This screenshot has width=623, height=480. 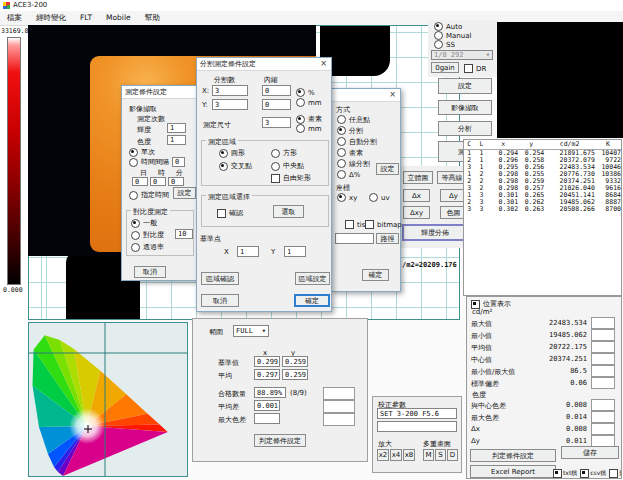 What do you see at coordinates (370, 224) in the screenshot?
I see `bitmap-checkbox-box` at bounding box center [370, 224].